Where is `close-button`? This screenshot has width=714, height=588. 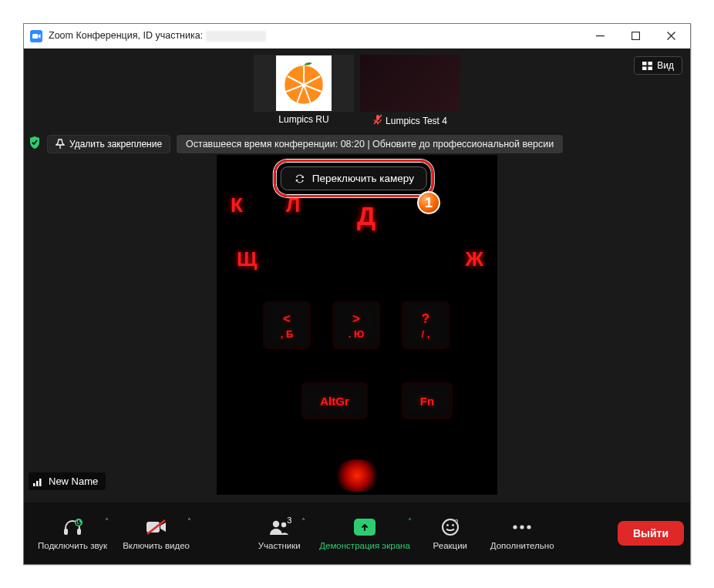
close-button is located at coordinates (671, 35).